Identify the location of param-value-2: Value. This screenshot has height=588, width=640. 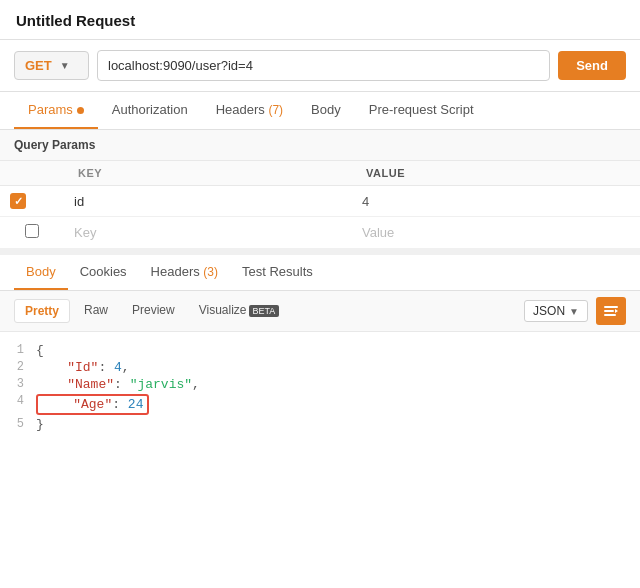
(496, 233).